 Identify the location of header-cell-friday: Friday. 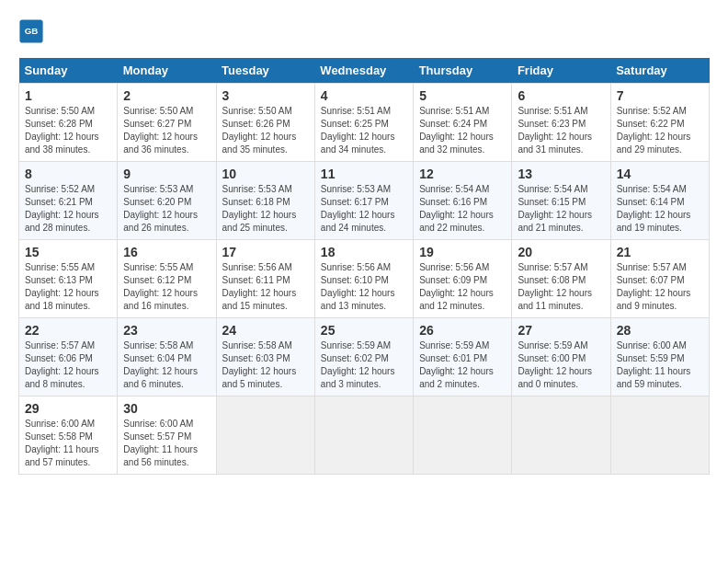
(561, 71).